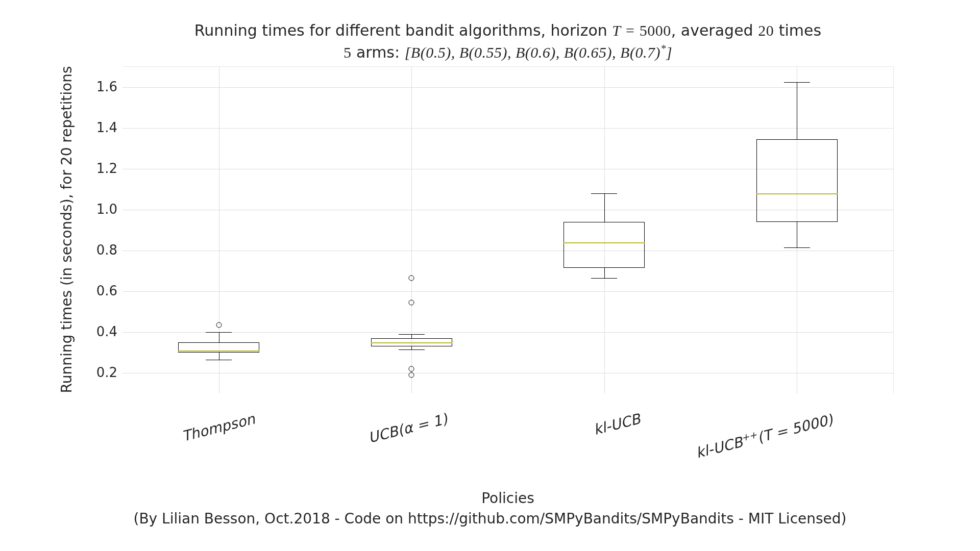 This screenshot has height=551, width=980. Describe the element at coordinates (508, 52) in the screenshot. I see `title-line-2: 5 arms: [B(0.5), B(0.55), B(0.6), B(0.65…` at that location.